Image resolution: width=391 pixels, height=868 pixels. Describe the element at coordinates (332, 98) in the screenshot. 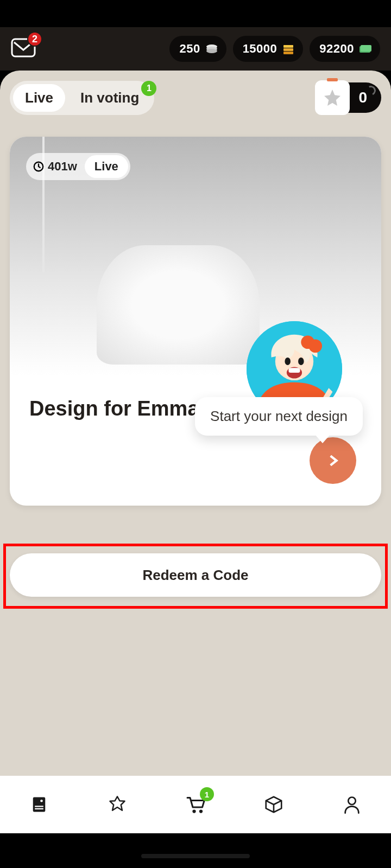

I see `trophy-box` at that location.